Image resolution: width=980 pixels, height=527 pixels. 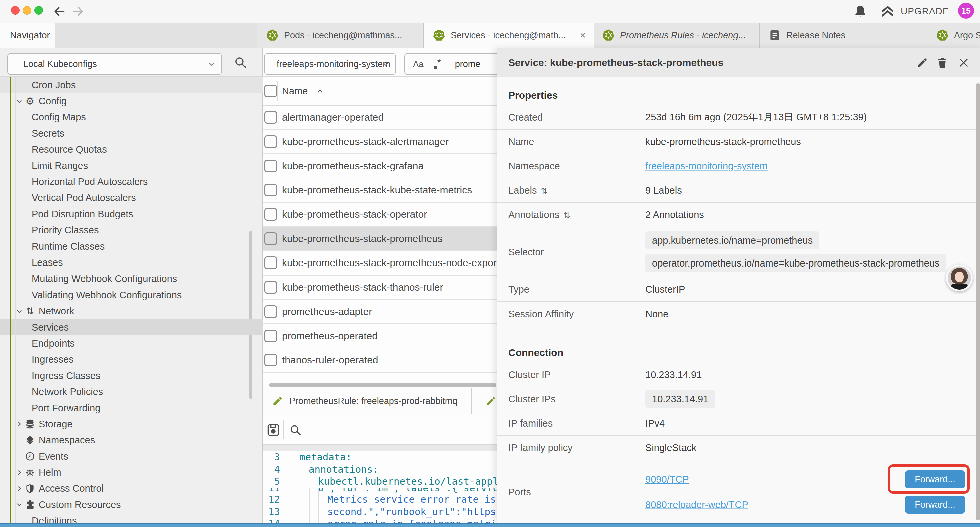 I want to click on tab-prometheus-rules-icecheng: Prometheus Rules - icecheng..., so click(x=676, y=35).